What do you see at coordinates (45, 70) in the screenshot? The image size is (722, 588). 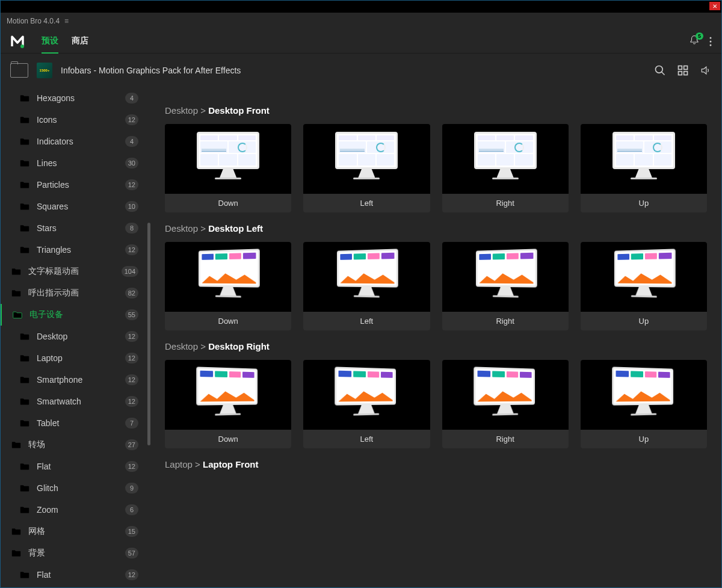 I see `pack-icon: 1500+` at bounding box center [45, 70].